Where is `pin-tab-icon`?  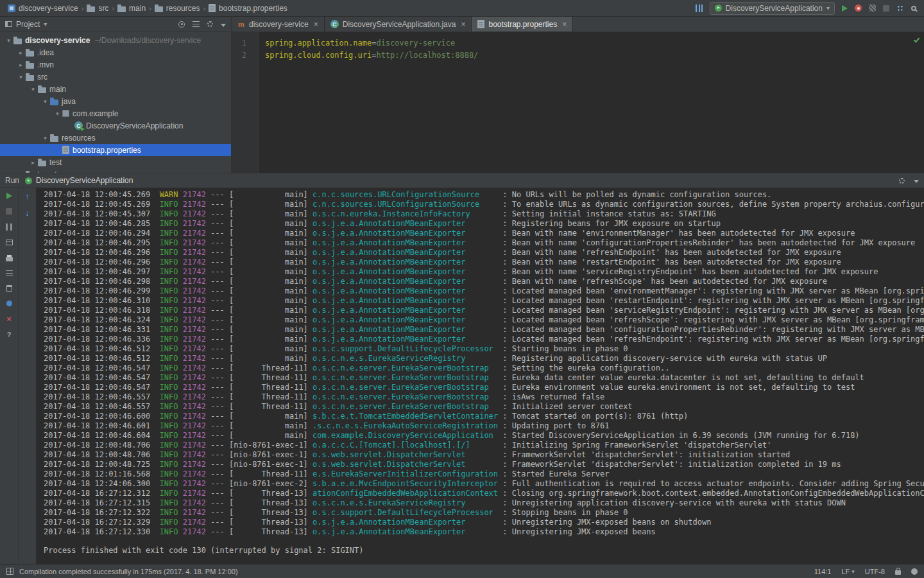 pin-tab-icon is located at coordinates (9, 303).